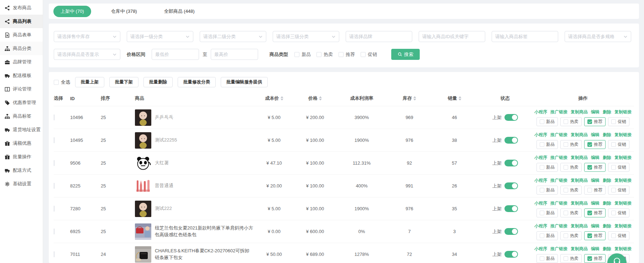 The image size is (644, 263). What do you see at coordinates (21, 170) in the screenshot?
I see `sidebar-item-delivery-method: 配送方式` at bounding box center [21, 170].